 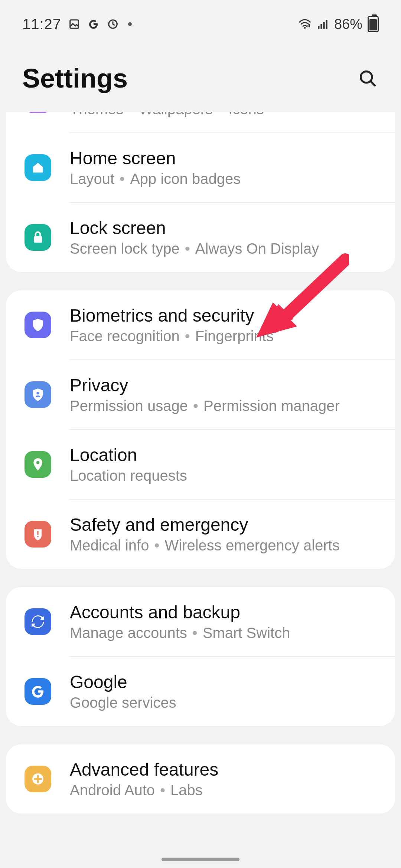 What do you see at coordinates (205, 545) in the screenshot?
I see `row-subtitle: Medical info•Wireless emergency alerts` at bounding box center [205, 545].